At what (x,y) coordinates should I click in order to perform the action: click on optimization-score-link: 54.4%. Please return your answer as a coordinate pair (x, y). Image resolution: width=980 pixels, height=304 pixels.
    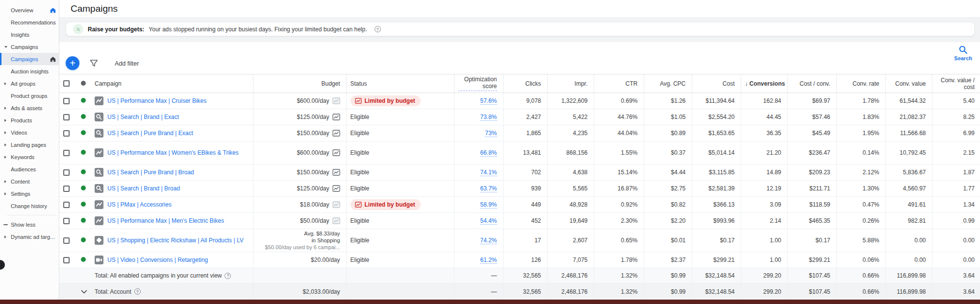
    Looking at the image, I should click on (488, 221).